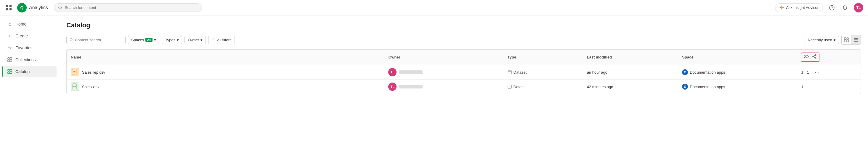 This screenshot has height=155, width=868. What do you see at coordinates (464, 87) in the screenshot?
I see `table-row: XLSX Sales.xlsx TL` at bounding box center [464, 87].